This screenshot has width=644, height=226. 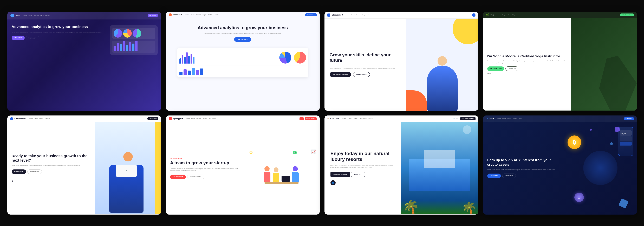 What do you see at coordinates (12, 15) in the screenshot?
I see `tech-logo-icon: T` at bounding box center [12, 15].